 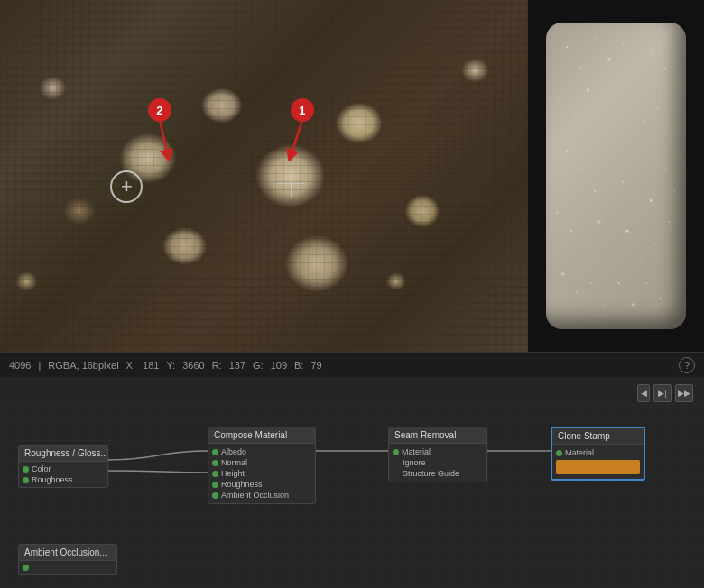 What do you see at coordinates (302, 110) in the screenshot?
I see `annotation-1: 1` at bounding box center [302, 110].